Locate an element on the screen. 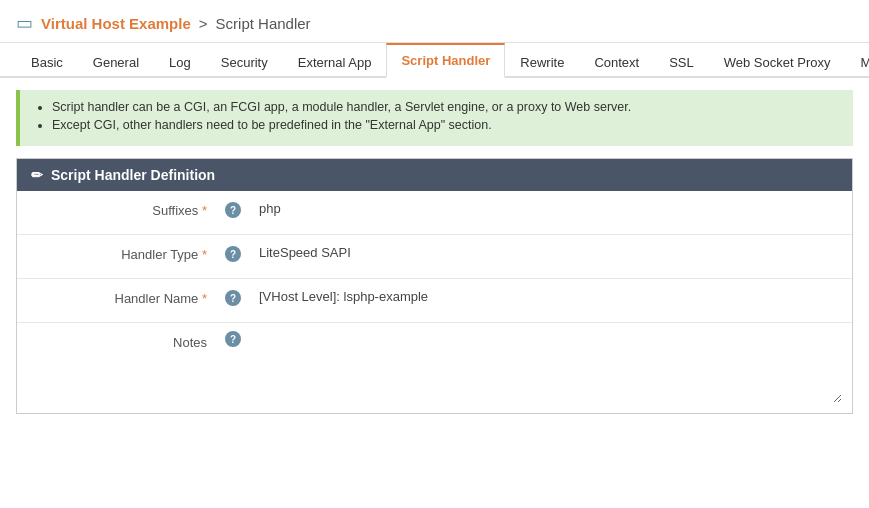 This screenshot has width=869, height=508. field-row-suffixes: Suffixes * ? php is located at coordinates (434, 213).